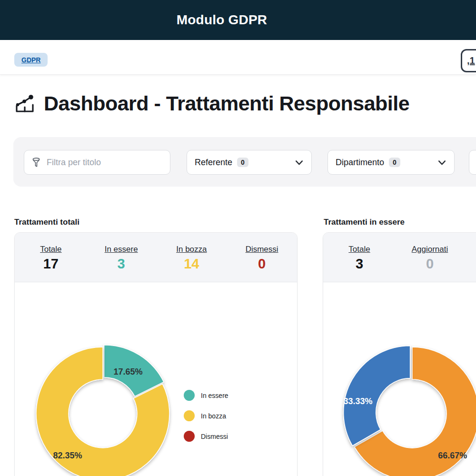 This screenshot has height=476, width=476. Describe the element at coordinates (472, 162) in the screenshot. I see `partial-filter-control` at that location.